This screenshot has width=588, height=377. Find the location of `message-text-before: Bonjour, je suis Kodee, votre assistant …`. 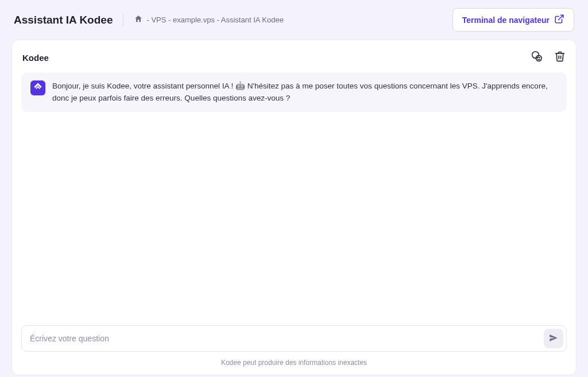

message-text-before: Bonjour, je suis Kodee, votre assistant … is located at coordinates (144, 86).